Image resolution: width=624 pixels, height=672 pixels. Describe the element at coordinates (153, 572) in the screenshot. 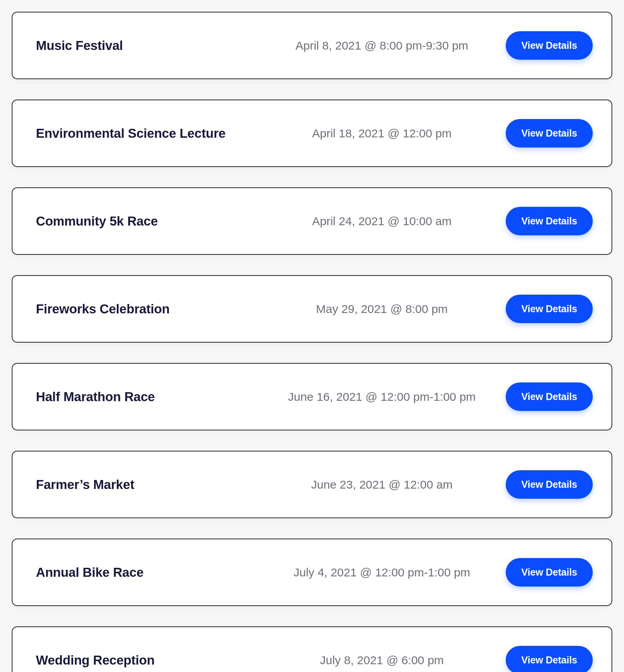

I see `event-title: Annual Bike Race` at that location.